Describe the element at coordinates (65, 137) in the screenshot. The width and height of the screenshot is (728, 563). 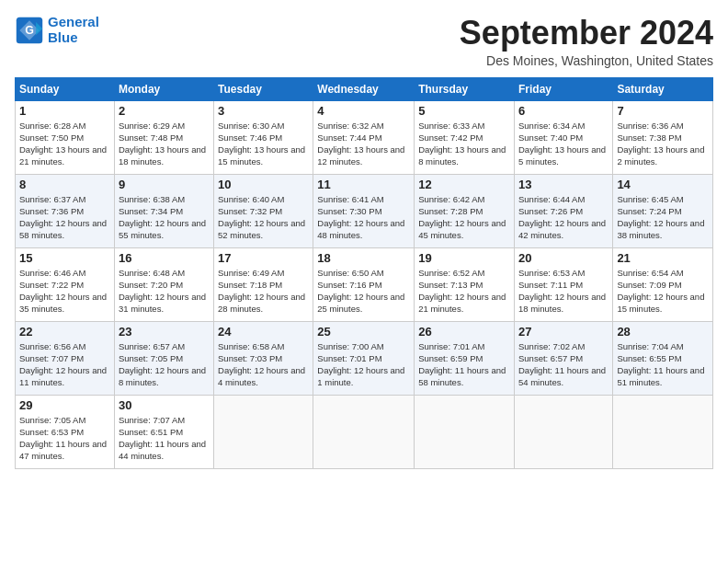
I see `table-row: 1 Sunrise: 6:28 AMSunset: 7:50 PMDayligh…` at that location.